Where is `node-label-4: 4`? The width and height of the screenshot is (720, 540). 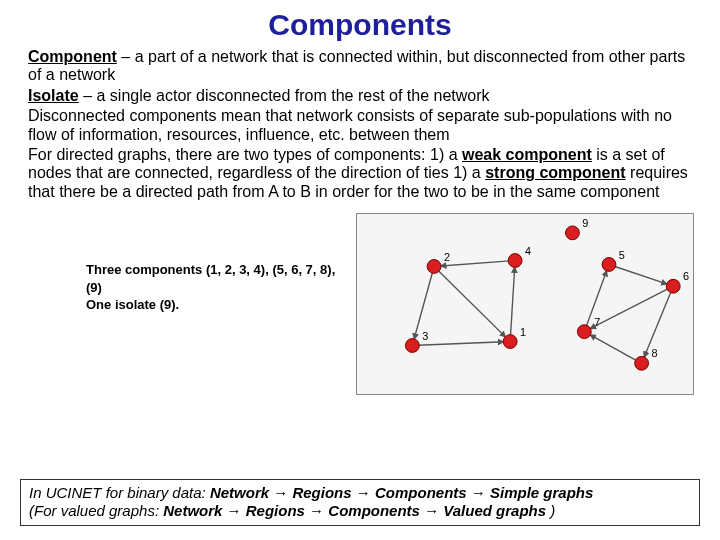
node-label-4: 4 is located at coordinates (528, 251).